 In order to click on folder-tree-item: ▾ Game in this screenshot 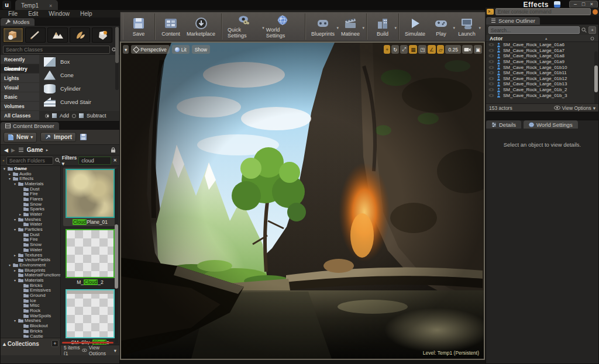, I will do `click(30, 168)`.